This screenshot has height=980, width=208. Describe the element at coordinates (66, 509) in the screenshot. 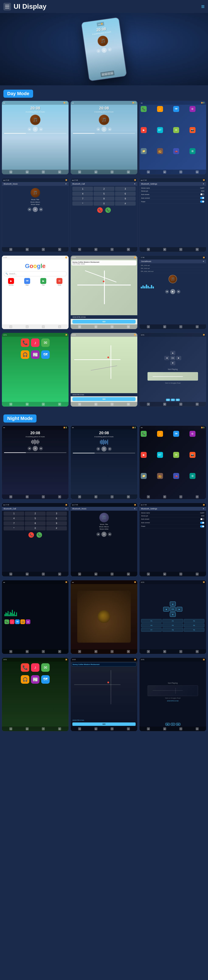

I see `night-call-close: ✕` at that location.